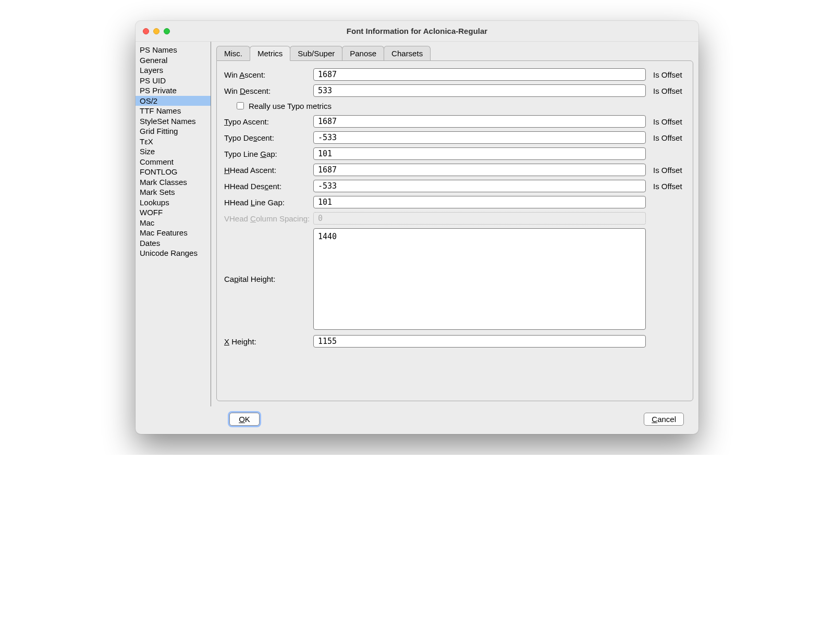 The width and height of the screenshot is (834, 644). I want to click on typo-ascent-offset: Is Offset, so click(667, 122).